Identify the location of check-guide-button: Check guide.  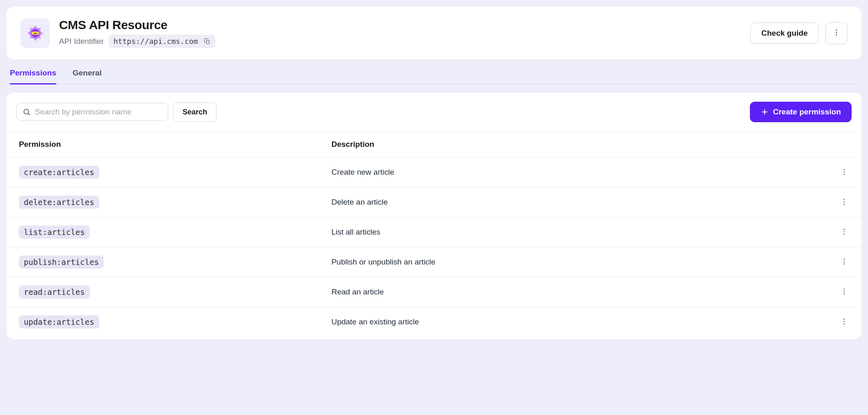
(784, 33).